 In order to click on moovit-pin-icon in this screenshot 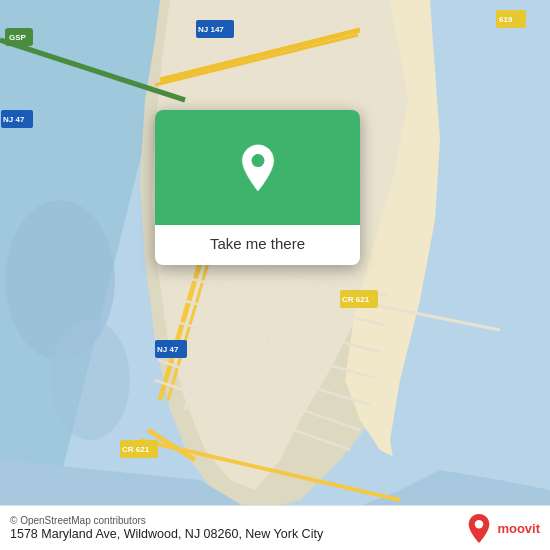, I will do `click(479, 528)`.